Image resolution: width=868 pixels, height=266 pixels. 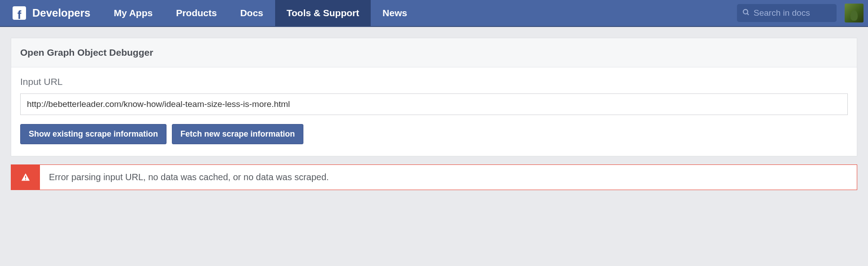 I want to click on brand-label: Developers, so click(x=61, y=13).